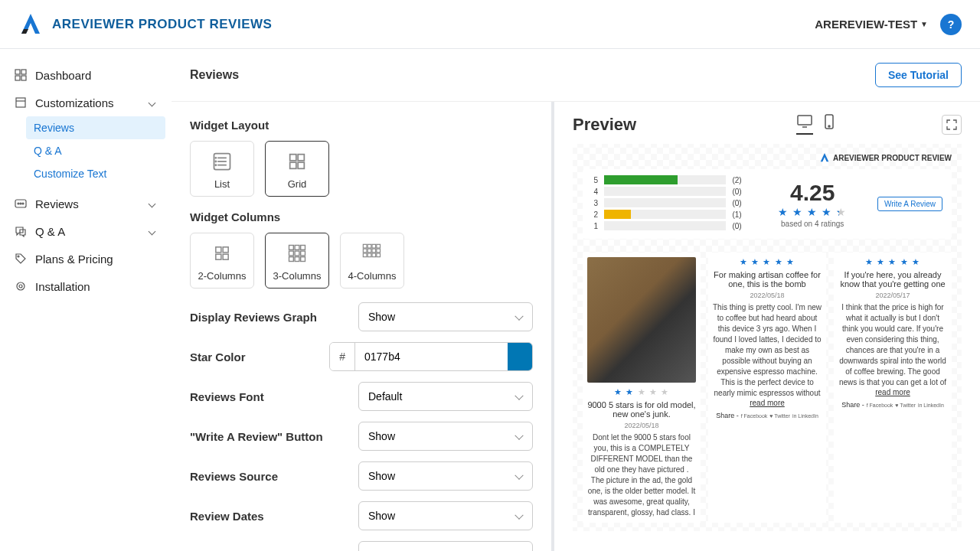 The height and width of the screenshot is (551, 980). Describe the element at coordinates (767, 387) in the screenshot. I see `review-card: ★ ★ ★ ★ ★ For making artisan coffee for …` at that location.